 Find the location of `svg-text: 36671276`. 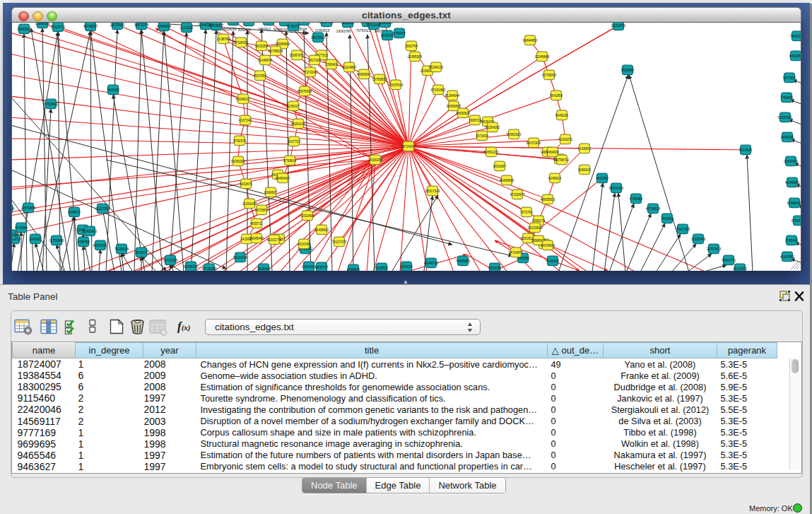

svg-text: 36671276 is located at coordinates (141, 25).